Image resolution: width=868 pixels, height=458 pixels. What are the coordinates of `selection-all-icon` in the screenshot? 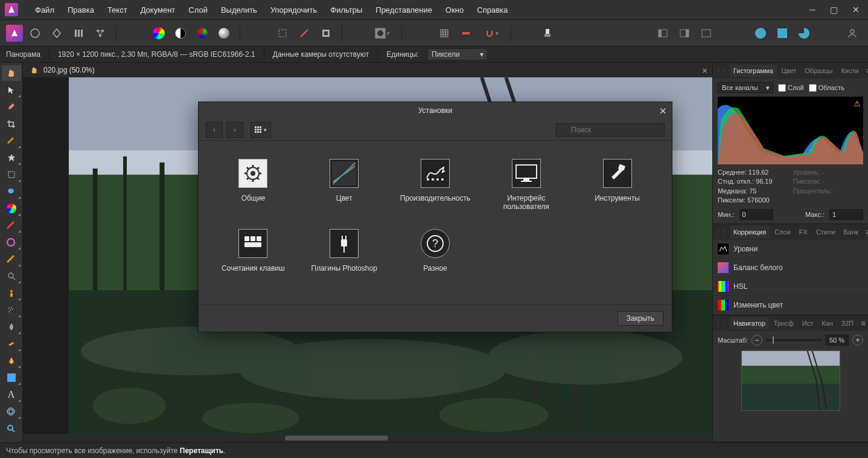 It's located at (282, 33).